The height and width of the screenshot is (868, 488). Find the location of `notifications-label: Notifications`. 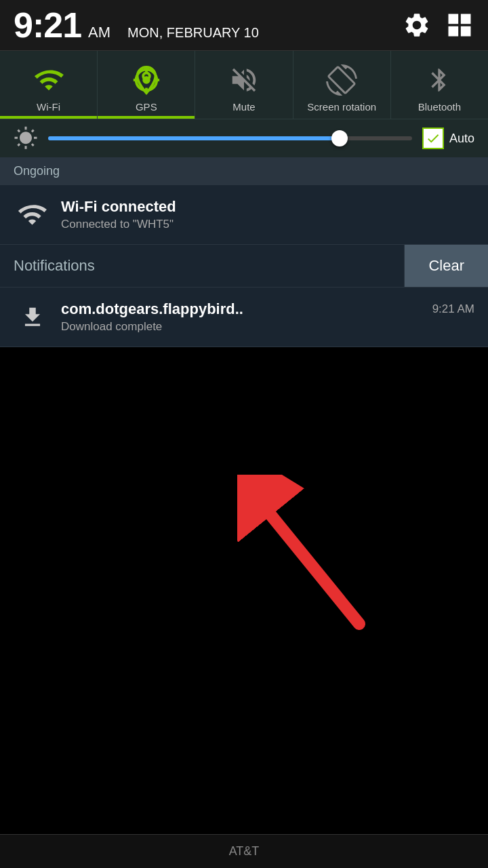

notifications-label: Notifications is located at coordinates (202, 266).